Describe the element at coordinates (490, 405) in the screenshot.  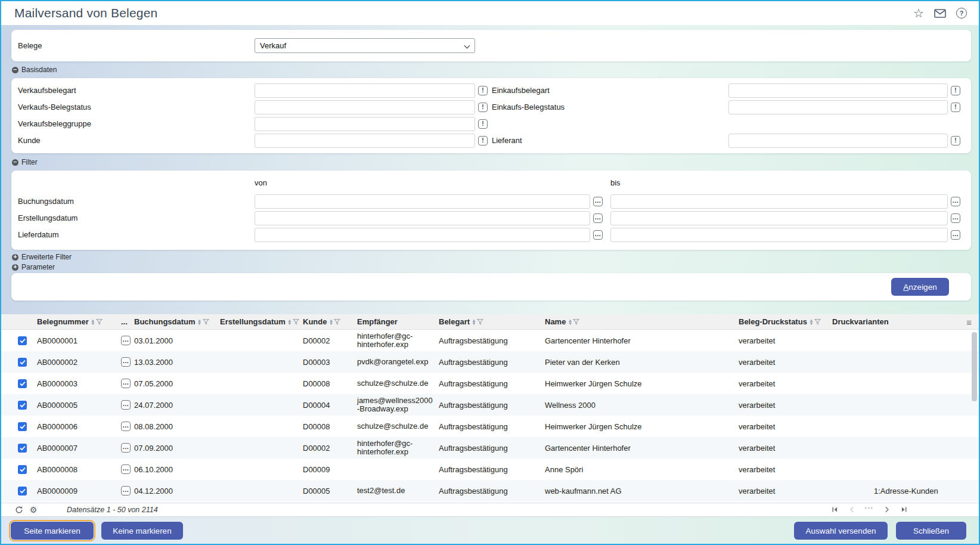
I see `table-row: AB0000005 24.07.2000 D00004 james@wellne…` at that location.